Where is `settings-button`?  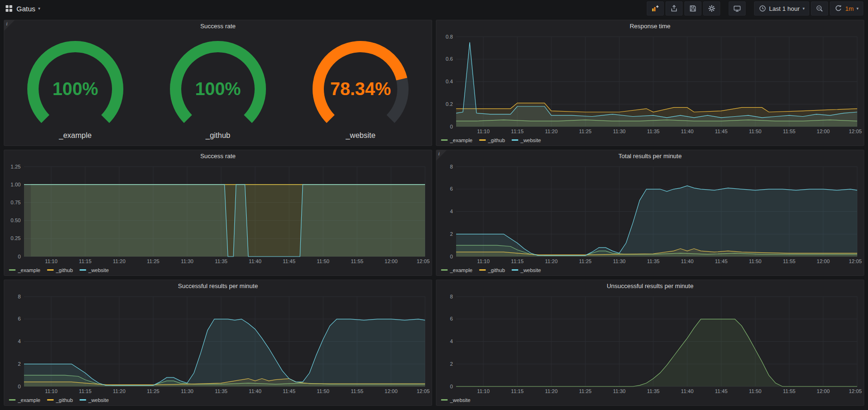
settings-button is located at coordinates (712, 8).